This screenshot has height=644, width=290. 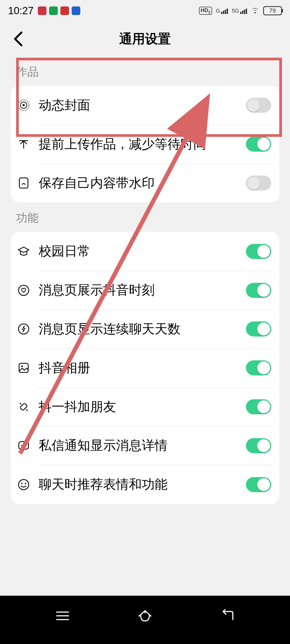 I want to click on row-dm-detail: 私信通知显示消息详情, so click(x=145, y=445).